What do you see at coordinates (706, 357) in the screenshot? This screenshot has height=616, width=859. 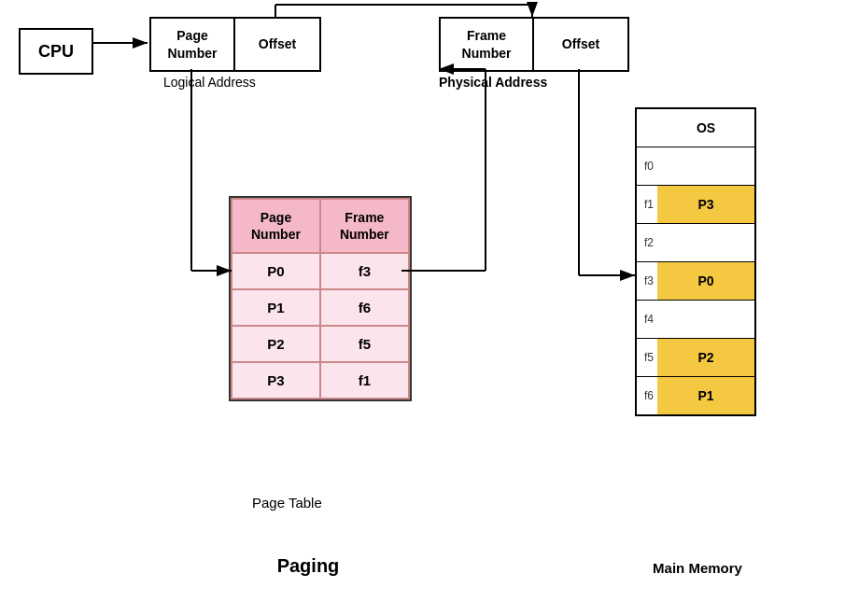 I see `memory-cell-f5: P2` at bounding box center [706, 357].